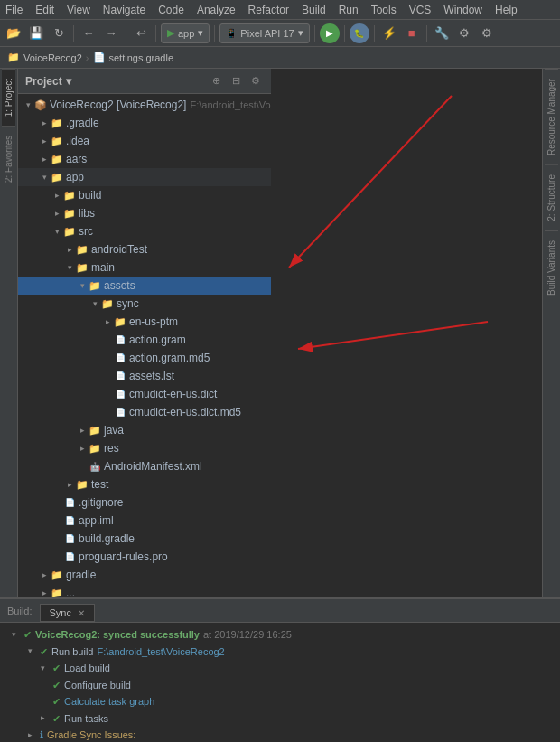 This screenshot has width=560, height=742. I want to click on gradle-dir-arrow, so click(44, 575).